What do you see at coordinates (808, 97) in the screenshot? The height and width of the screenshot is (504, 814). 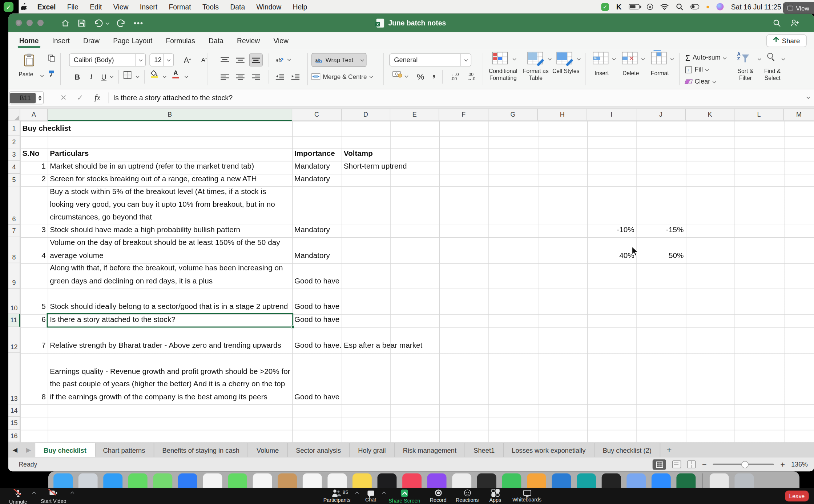 I see `formula-bar-expand-chevron` at bounding box center [808, 97].